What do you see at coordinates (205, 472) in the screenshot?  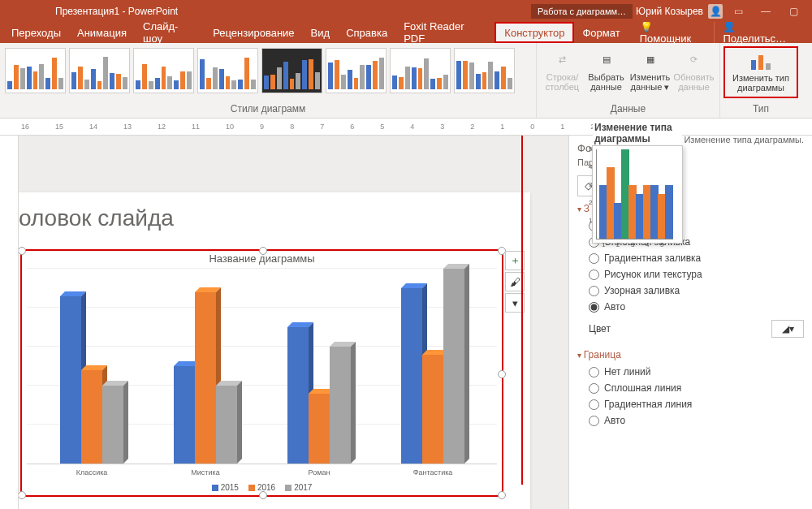 I see `category-label: Мистика` at bounding box center [205, 472].